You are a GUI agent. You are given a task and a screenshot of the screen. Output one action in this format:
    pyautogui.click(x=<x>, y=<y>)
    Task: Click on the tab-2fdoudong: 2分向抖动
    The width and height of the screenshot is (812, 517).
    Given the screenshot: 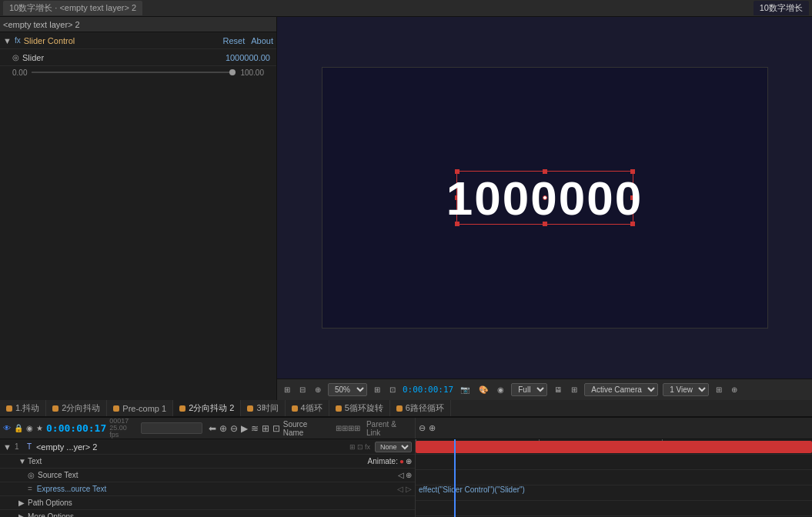 What is the action you would take?
    pyautogui.click(x=77, y=409)
    